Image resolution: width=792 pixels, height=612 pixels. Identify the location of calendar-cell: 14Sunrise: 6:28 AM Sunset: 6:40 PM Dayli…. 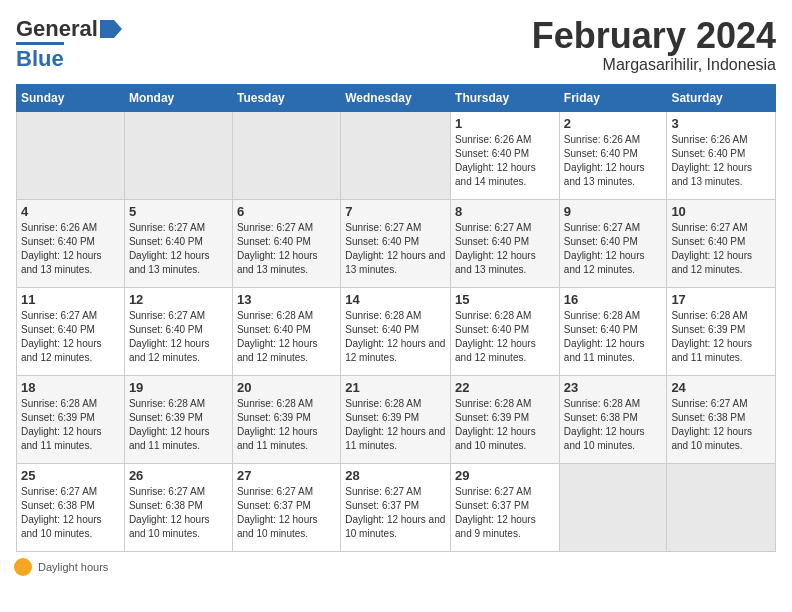
(396, 331).